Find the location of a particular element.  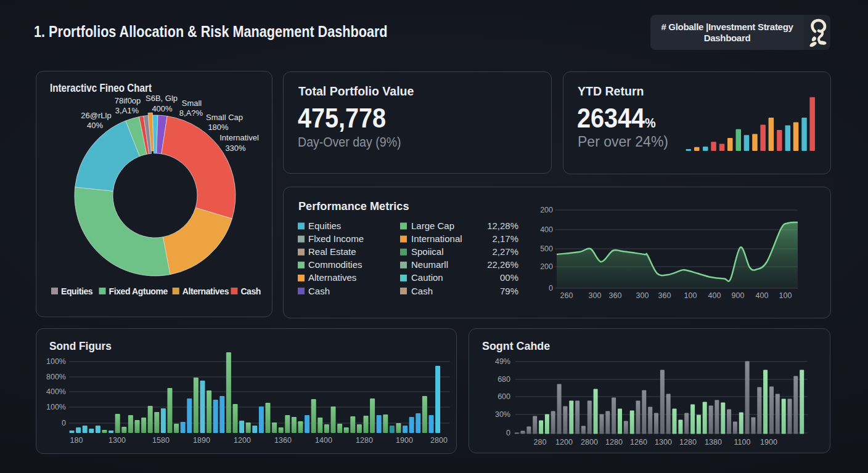

svg-text: 1580 is located at coordinates (161, 440).